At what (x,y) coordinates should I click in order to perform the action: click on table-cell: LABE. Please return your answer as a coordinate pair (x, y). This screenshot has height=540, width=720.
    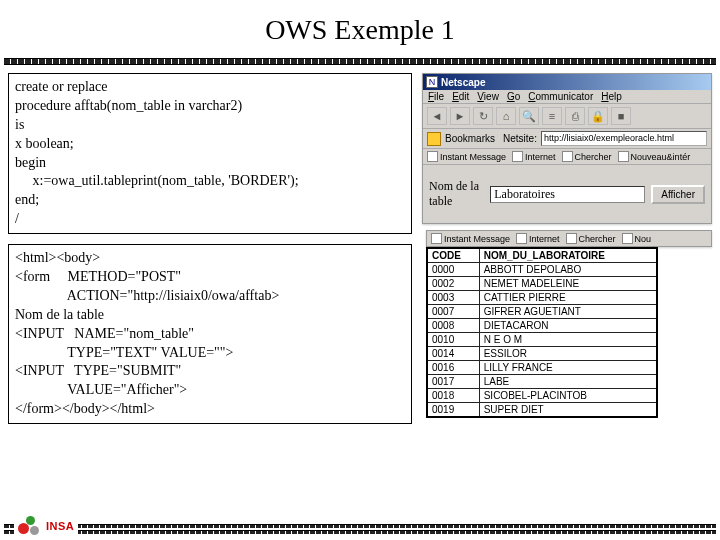
    Looking at the image, I should click on (568, 382).